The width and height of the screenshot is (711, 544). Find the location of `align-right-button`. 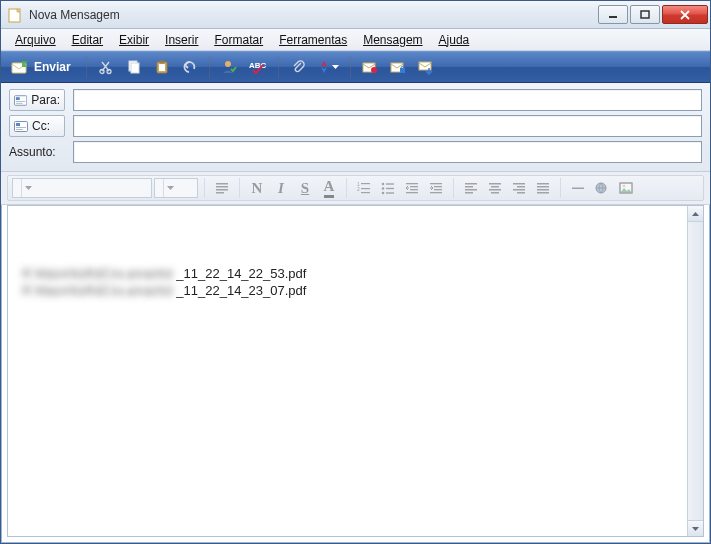

align-right-button is located at coordinates (519, 188).